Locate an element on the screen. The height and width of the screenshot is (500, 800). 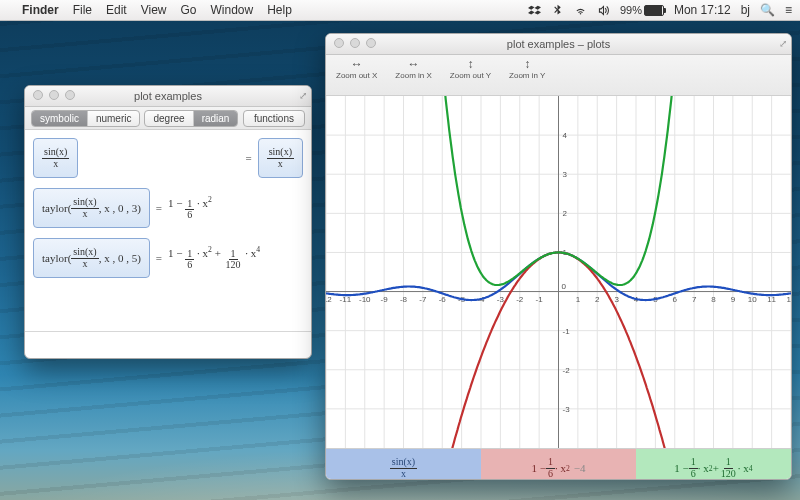
window-title: plot examples – plots is located at coordinates (558, 44).